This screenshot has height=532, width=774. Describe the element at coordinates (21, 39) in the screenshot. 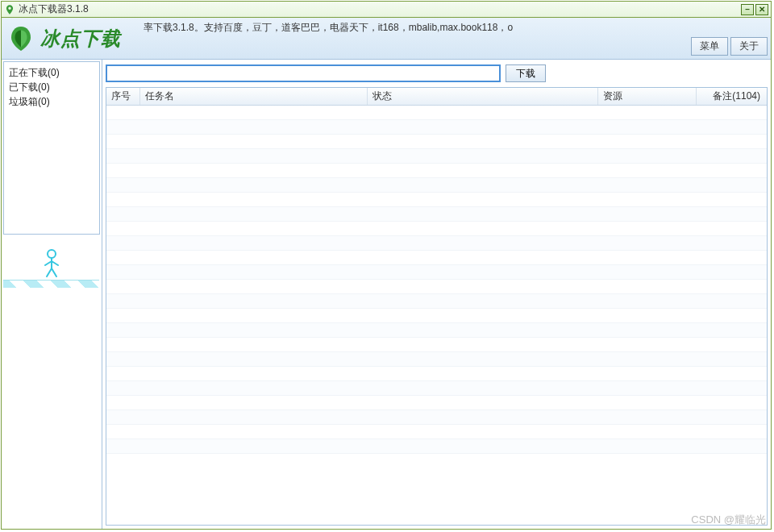

I see `logo-icon` at that location.